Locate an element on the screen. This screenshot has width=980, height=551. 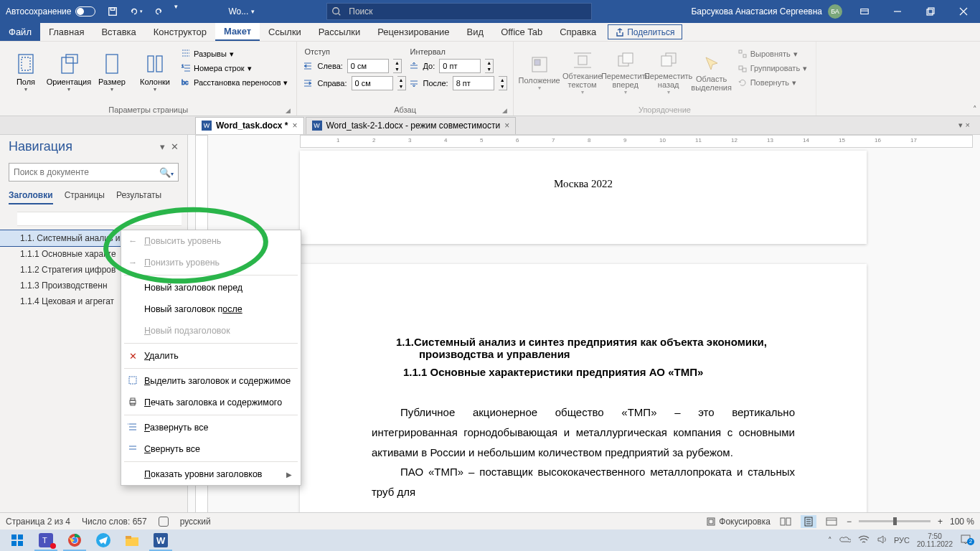
menu-view: Вид is located at coordinates (476, 32).